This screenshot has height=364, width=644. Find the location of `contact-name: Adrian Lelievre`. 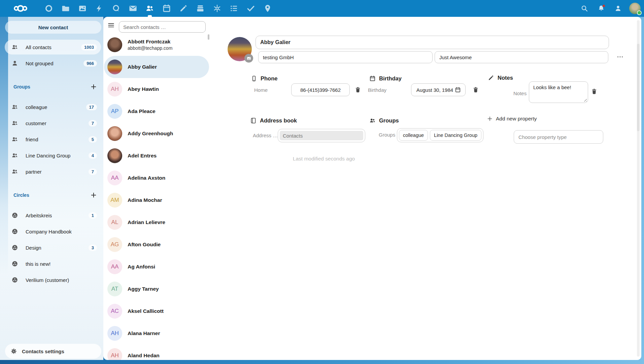

contact-name: Adrian Lelievre is located at coordinates (146, 222).